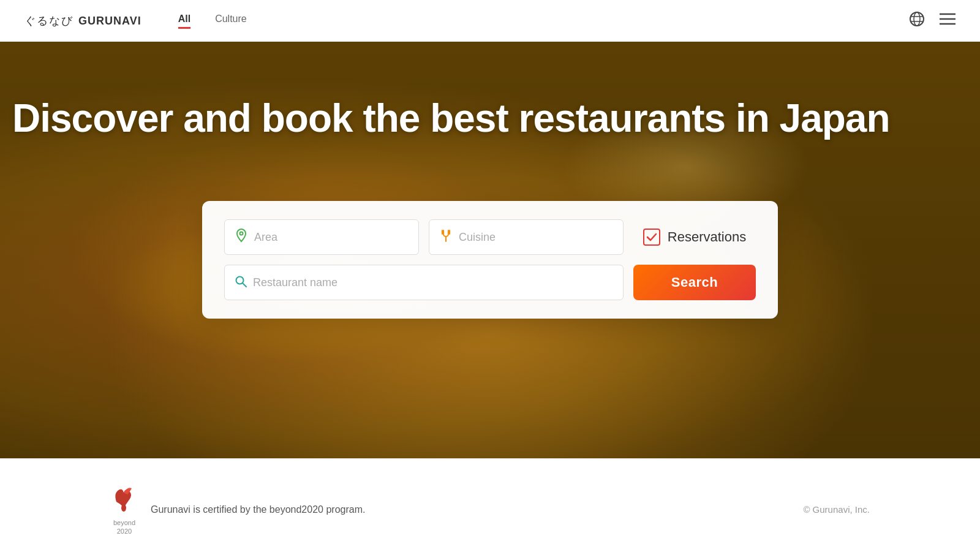 The width and height of the screenshot is (980, 560). Describe the element at coordinates (932, 21) in the screenshot. I see `nav-right` at that location.